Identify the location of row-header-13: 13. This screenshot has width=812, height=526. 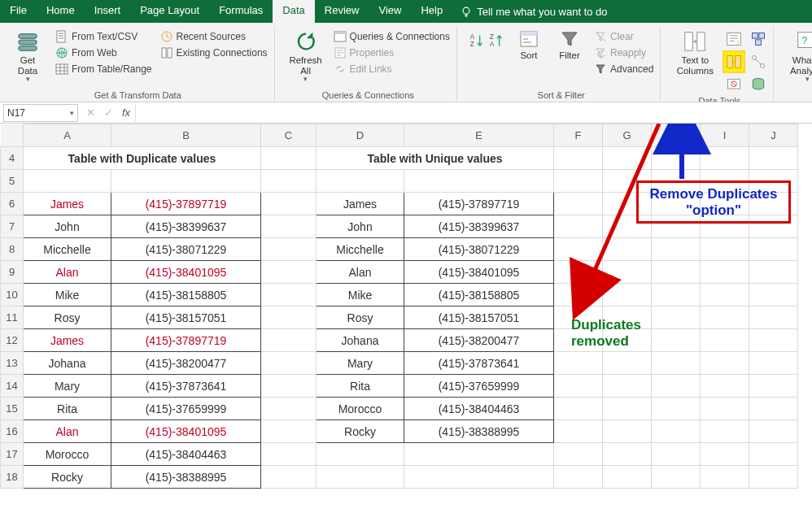
(12, 363).